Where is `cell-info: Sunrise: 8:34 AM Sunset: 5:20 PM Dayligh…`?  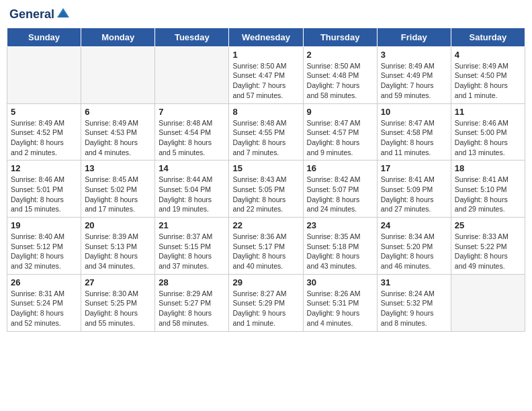 cell-info: Sunrise: 8:34 AM Sunset: 5:20 PM Dayligh… is located at coordinates (414, 251).